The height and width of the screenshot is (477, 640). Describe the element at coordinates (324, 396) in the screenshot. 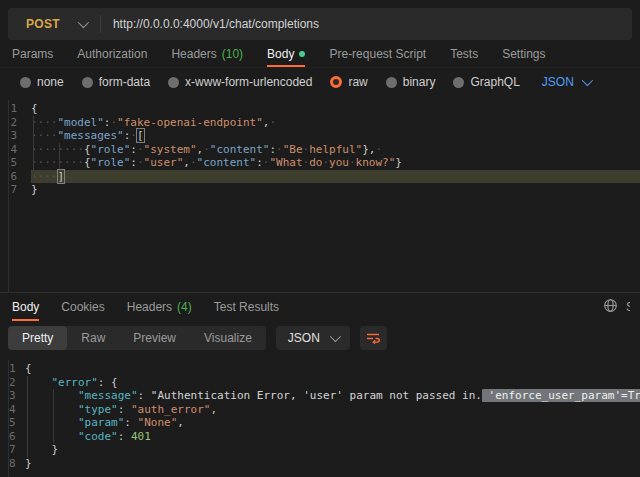

I see `code-line: 3 "message": "Authentication Error, 'use…` at that location.